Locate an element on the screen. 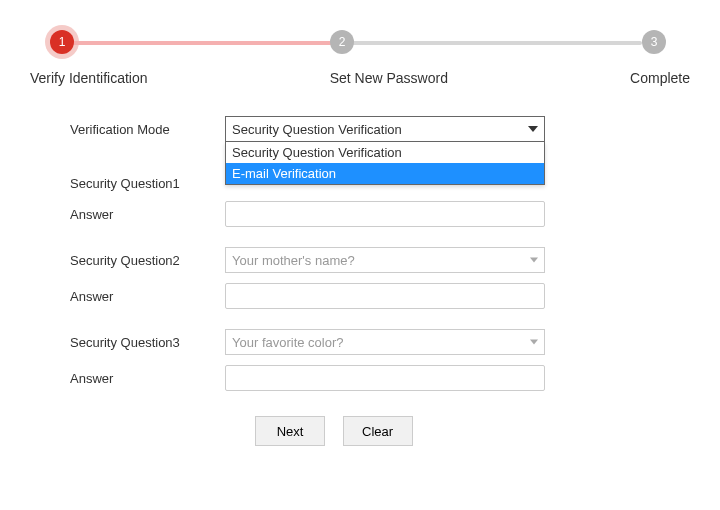  verification-mode-selected: Security Question Verification is located at coordinates (317, 130).